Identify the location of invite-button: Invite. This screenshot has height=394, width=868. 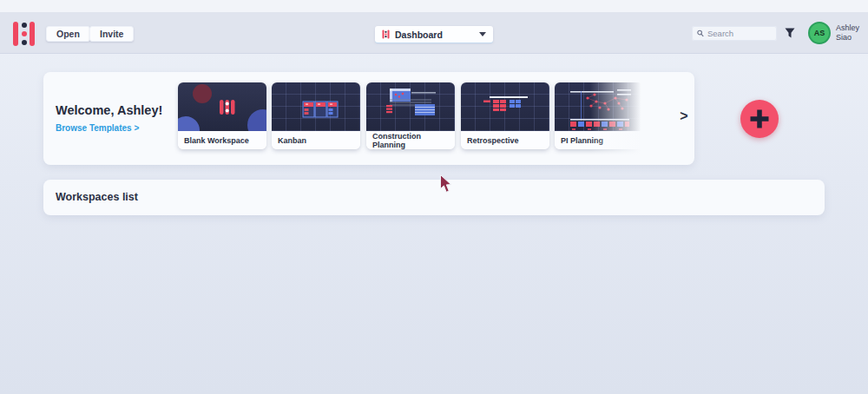
(111, 34).